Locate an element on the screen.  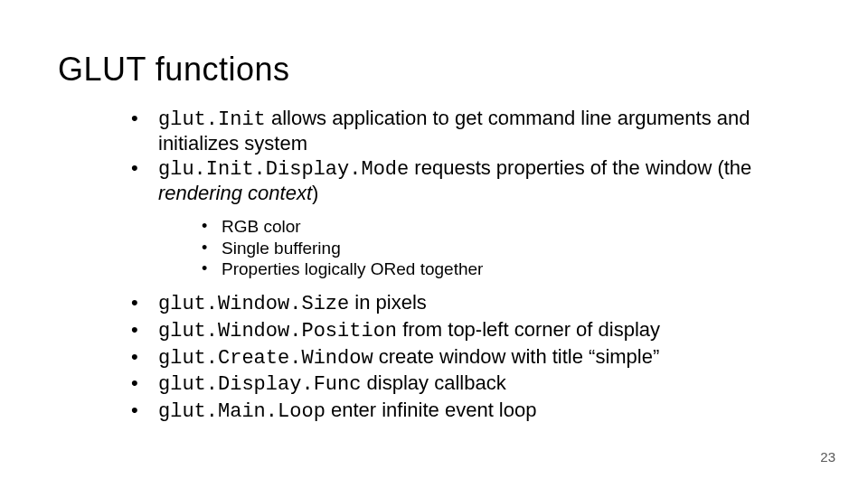
code-token: glut.Create.Window is located at coordinates (266, 358).